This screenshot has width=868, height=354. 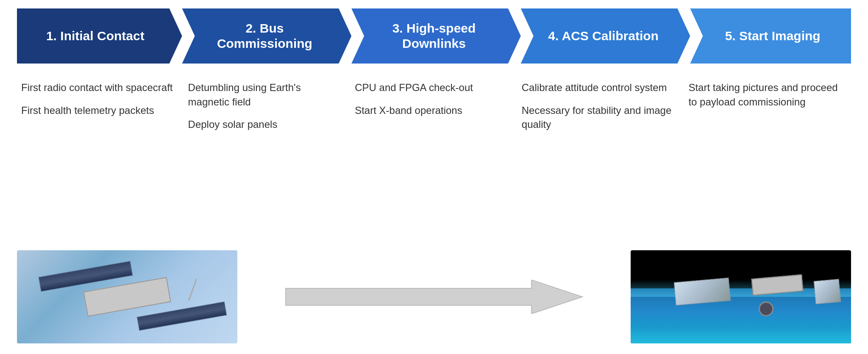 I want to click on antenna-left, so click(x=193, y=290).